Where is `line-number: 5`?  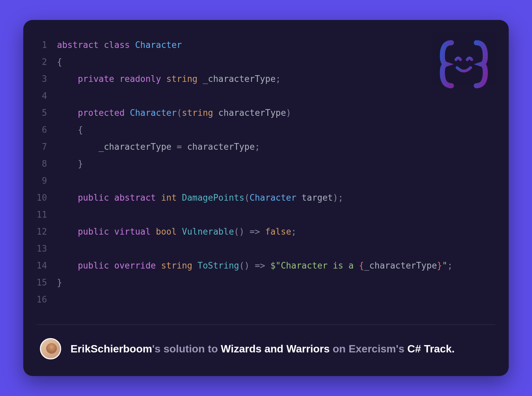
line-number: 5 is located at coordinates (42, 113).